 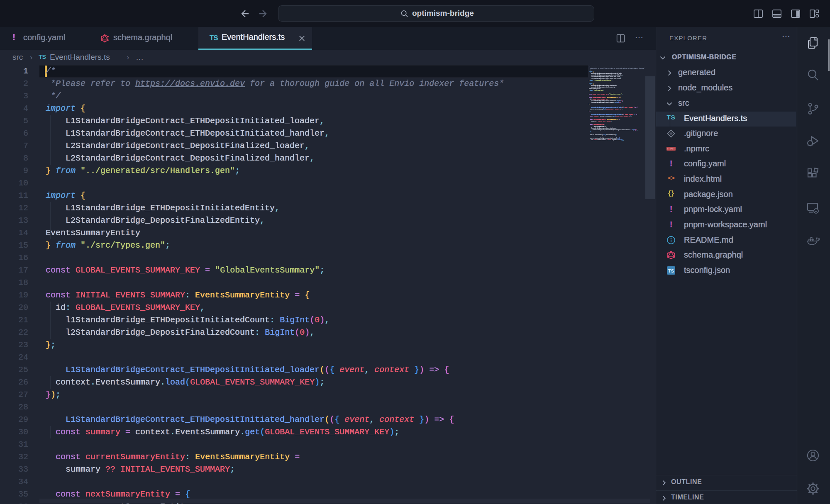 What do you see at coordinates (671, 271) in the screenshot?
I see `svg-text: TS` at bounding box center [671, 271].